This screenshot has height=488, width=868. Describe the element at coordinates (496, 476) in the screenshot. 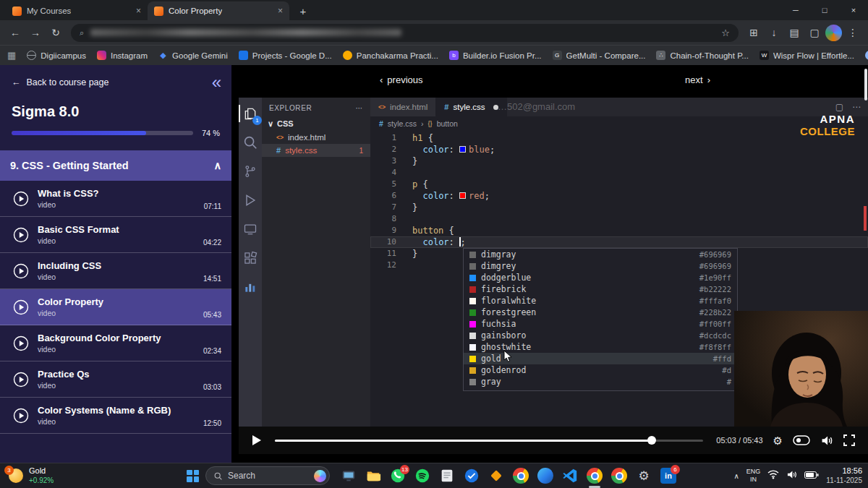

I see `diamond-app-icon` at that location.